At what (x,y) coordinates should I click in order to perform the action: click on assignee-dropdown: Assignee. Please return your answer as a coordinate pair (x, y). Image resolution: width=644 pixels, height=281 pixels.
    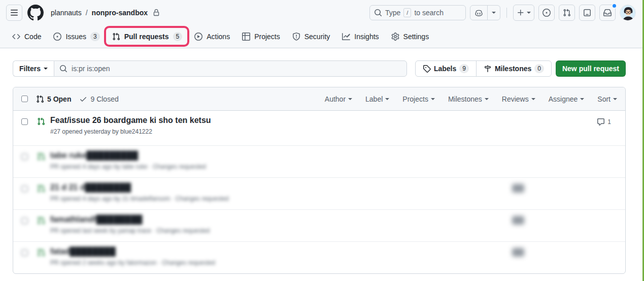
    Looking at the image, I should click on (566, 99).